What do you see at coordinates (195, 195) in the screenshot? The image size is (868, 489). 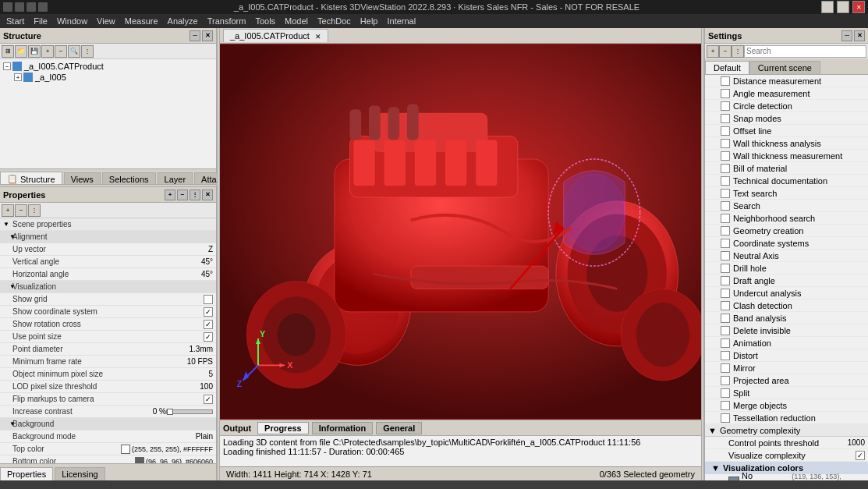 I see `prop-btn3: ⋮` at bounding box center [195, 195].